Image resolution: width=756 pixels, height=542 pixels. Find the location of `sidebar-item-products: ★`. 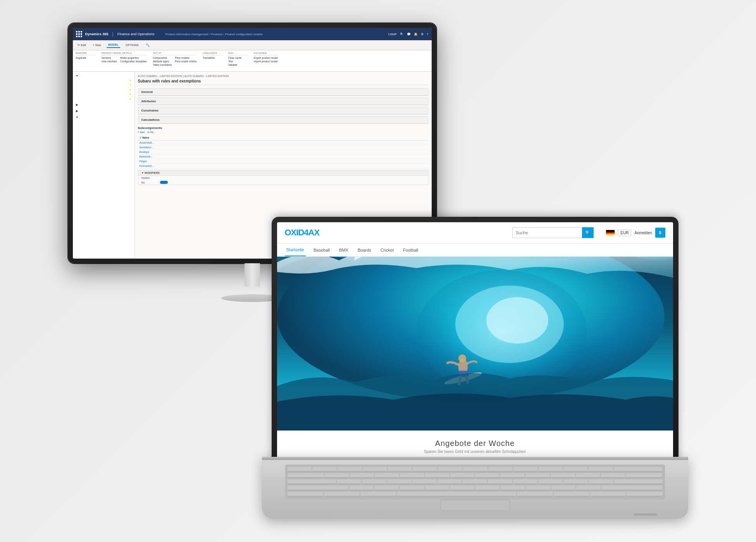

sidebar-item-products: ★ is located at coordinates (104, 99).